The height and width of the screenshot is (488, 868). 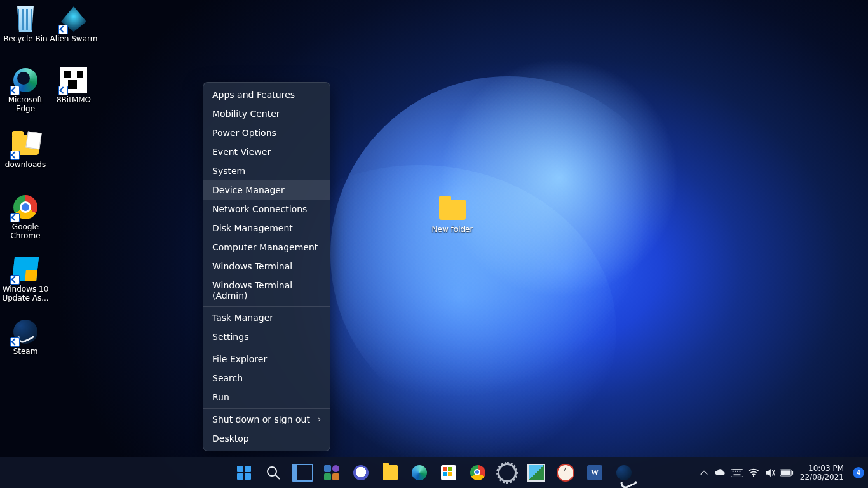 What do you see at coordinates (267, 247) in the screenshot?
I see `winx-item-computer-management: Computer Management` at bounding box center [267, 247].